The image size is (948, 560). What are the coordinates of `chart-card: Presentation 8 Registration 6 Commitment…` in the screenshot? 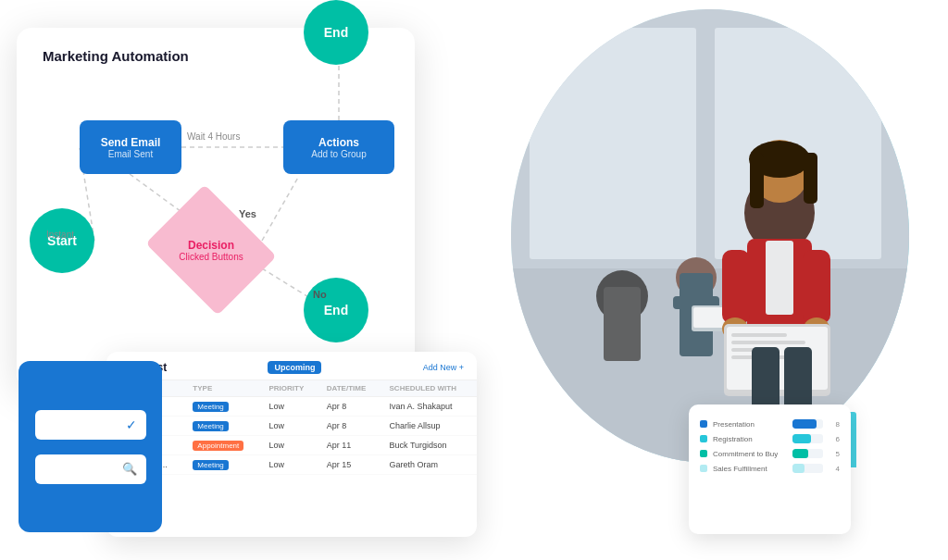 It's located at (770, 469).